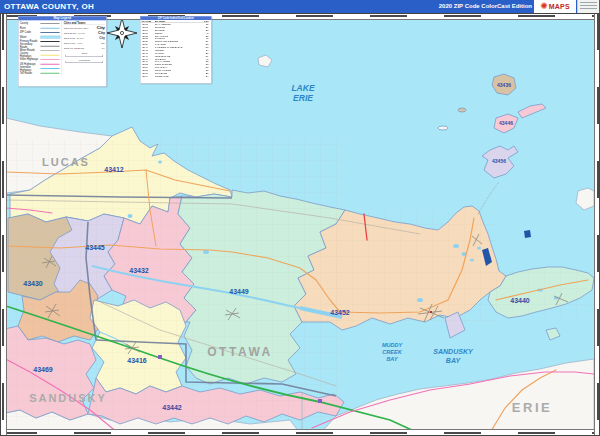 Image resolution: width=600 pixels, height=436 pixels. I want to click on city-class-label: Cities 100,000 and Above, so click(78, 28).